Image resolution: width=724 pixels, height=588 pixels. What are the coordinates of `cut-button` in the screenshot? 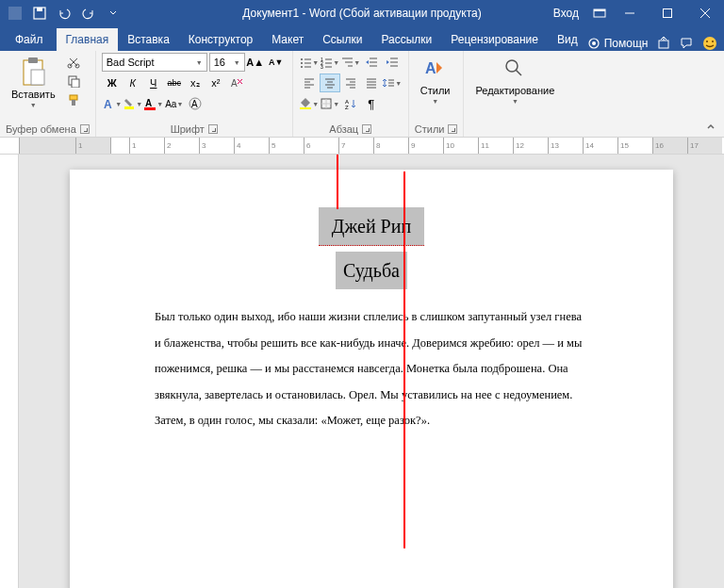 It's located at (74, 62).